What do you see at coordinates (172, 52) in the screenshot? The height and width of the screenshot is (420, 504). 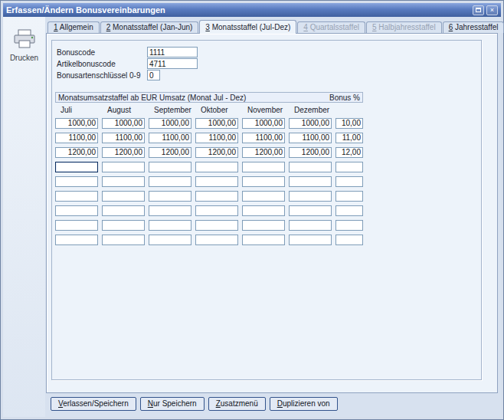 I see `bonuscode-input` at bounding box center [172, 52].